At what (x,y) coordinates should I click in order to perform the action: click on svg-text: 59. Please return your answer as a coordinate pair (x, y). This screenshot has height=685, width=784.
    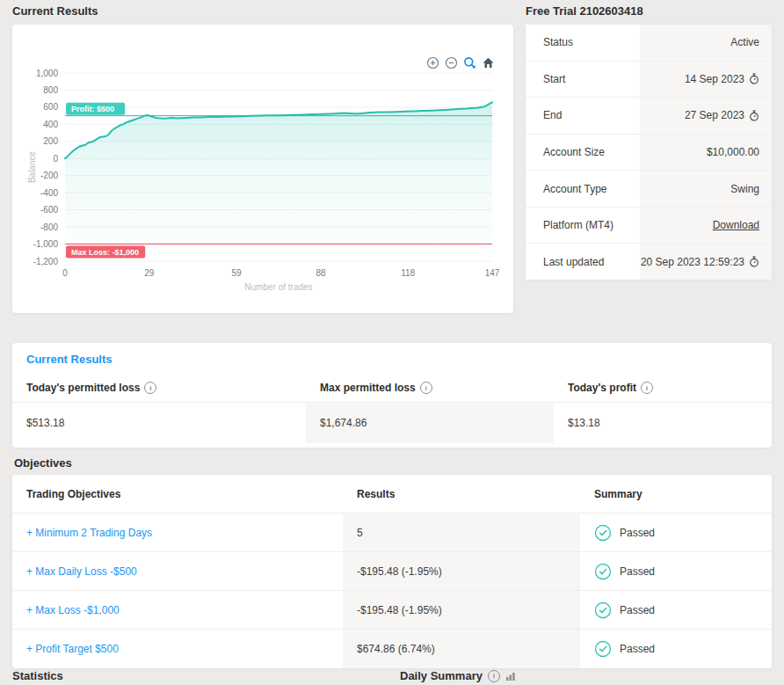
    Looking at the image, I should click on (236, 273).